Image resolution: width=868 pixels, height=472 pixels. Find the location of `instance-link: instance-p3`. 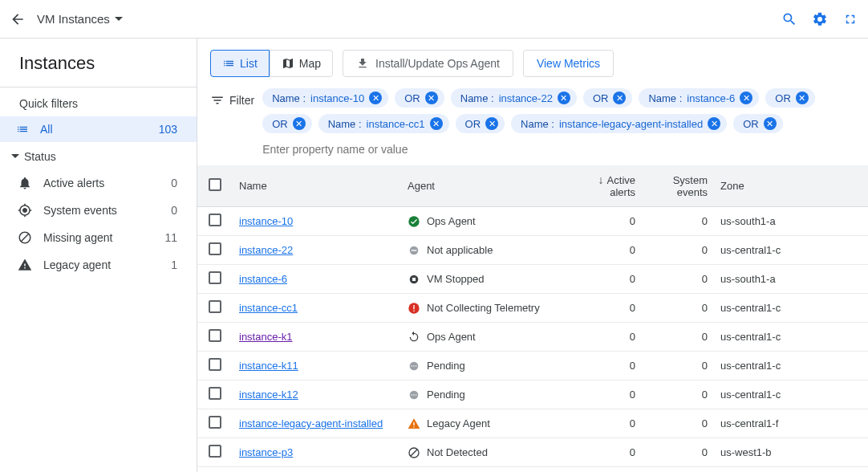

instance-link: instance-p3 is located at coordinates (266, 453).